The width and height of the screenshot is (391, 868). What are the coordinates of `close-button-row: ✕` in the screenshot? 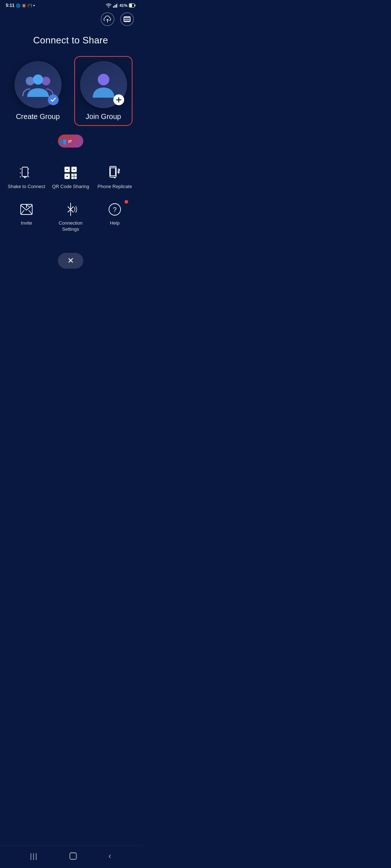 It's located at (71, 261).